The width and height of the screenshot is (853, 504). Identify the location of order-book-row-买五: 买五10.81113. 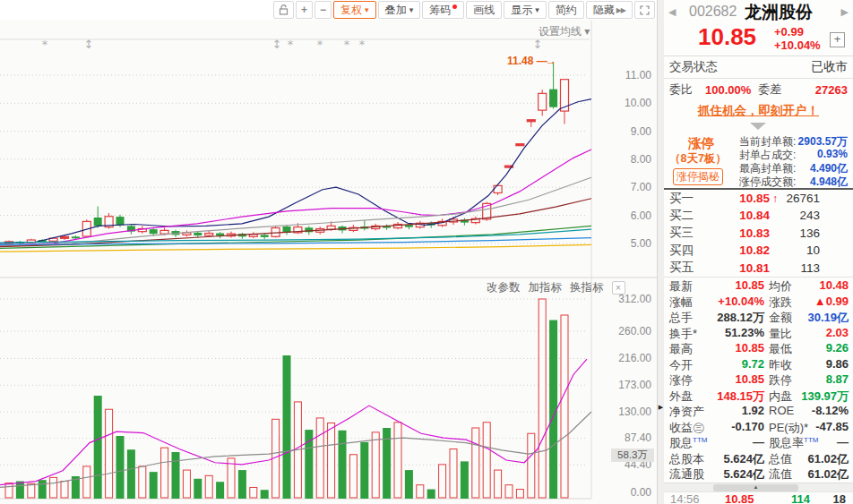
(758, 269).